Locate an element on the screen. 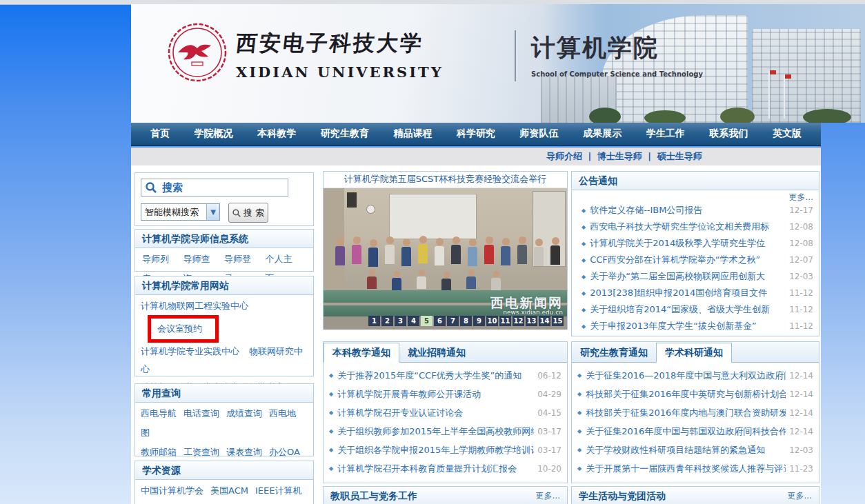  search-button-label: 搜 索 is located at coordinates (254, 213).